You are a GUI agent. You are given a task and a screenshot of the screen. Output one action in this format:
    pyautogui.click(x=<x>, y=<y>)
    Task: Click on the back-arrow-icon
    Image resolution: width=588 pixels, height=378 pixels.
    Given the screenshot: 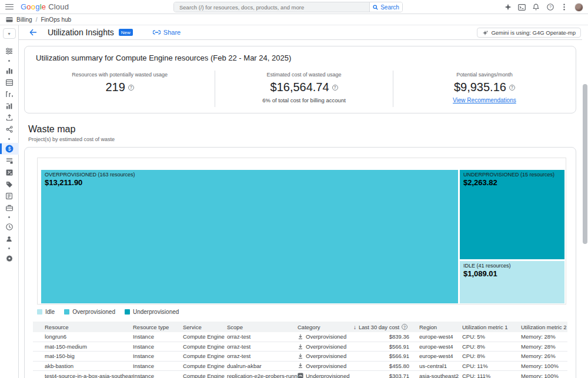 What is the action you would take?
    pyautogui.click(x=33, y=32)
    